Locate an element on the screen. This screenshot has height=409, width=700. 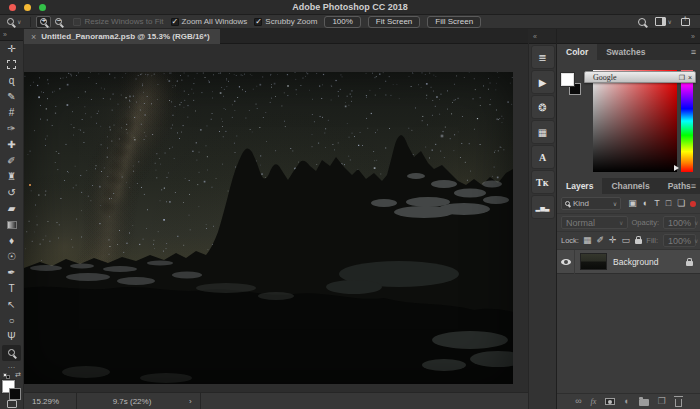
layers-panel-tabs: Layers Channels Paths ≡ is located at coordinates (628, 186).